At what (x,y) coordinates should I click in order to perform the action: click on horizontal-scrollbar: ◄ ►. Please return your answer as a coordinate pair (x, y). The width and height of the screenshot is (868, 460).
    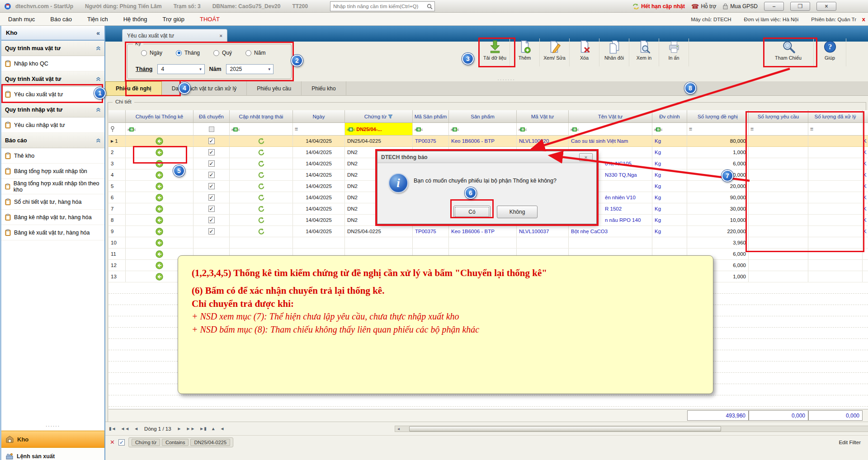
    Looking at the image, I should click on (631, 429).